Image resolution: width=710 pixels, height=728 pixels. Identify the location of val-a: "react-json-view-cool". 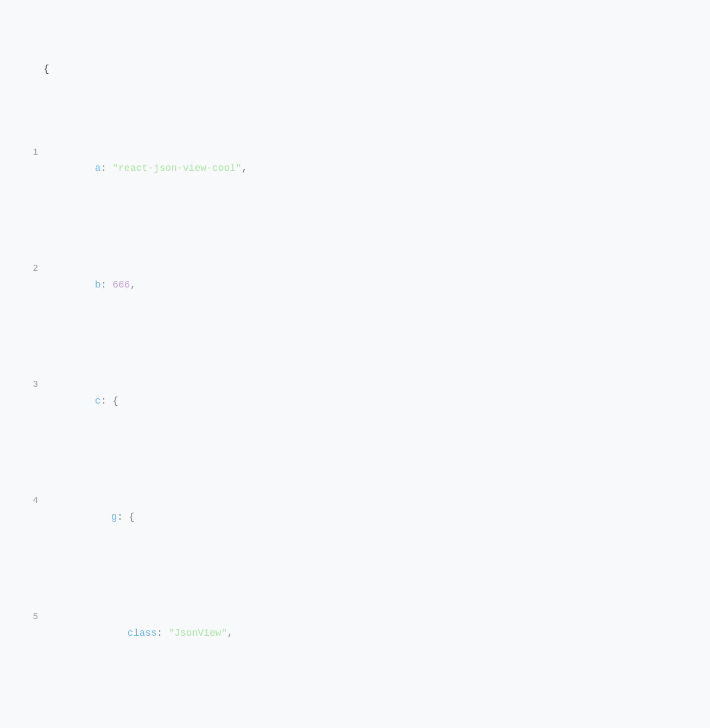
(177, 168).